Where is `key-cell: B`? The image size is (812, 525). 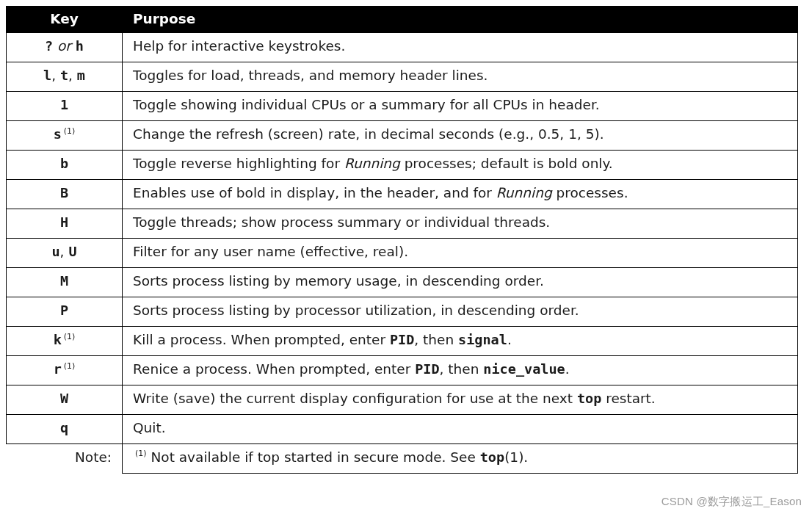
key-cell: B is located at coordinates (65, 194).